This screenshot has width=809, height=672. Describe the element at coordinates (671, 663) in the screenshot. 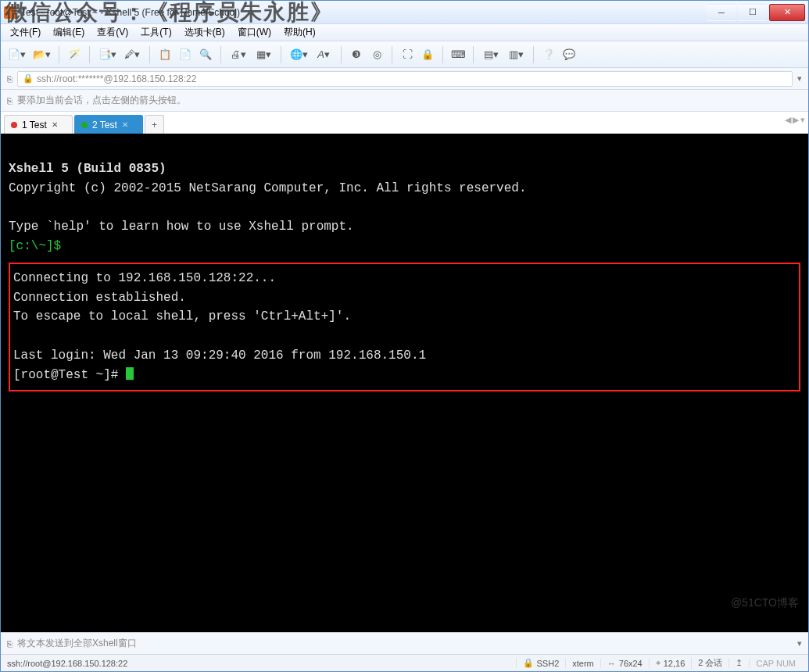

I see `status-cursor: ⌖12,16` at that location.